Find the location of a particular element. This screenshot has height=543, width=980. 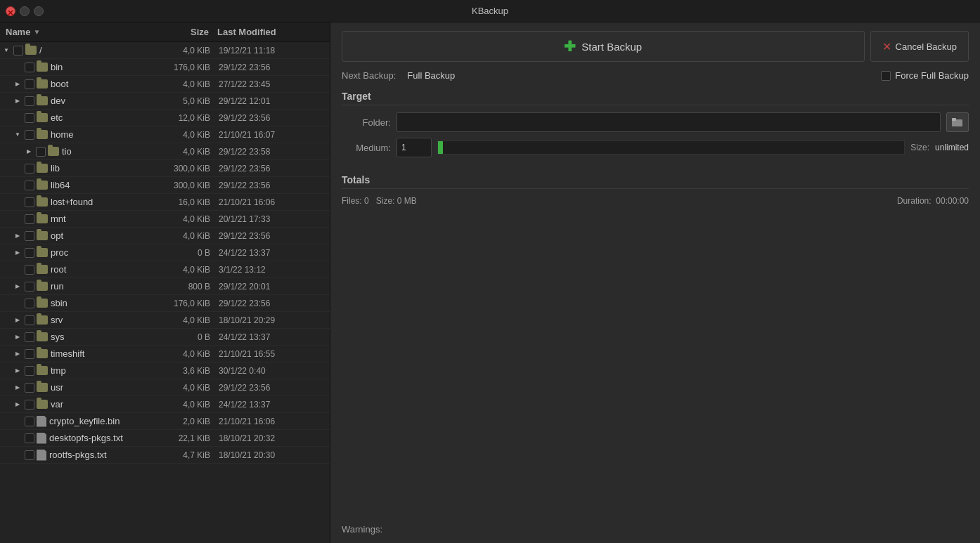

totals-section: Totals Files: 0 Size: 0 MB Duration: 00:… is located at coordinates (655, 190).